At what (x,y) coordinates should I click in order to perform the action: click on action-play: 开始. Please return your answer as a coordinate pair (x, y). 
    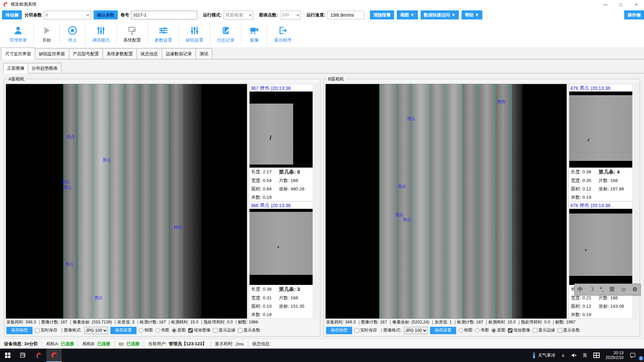
    Looking at the image, I should click on (46, 34).